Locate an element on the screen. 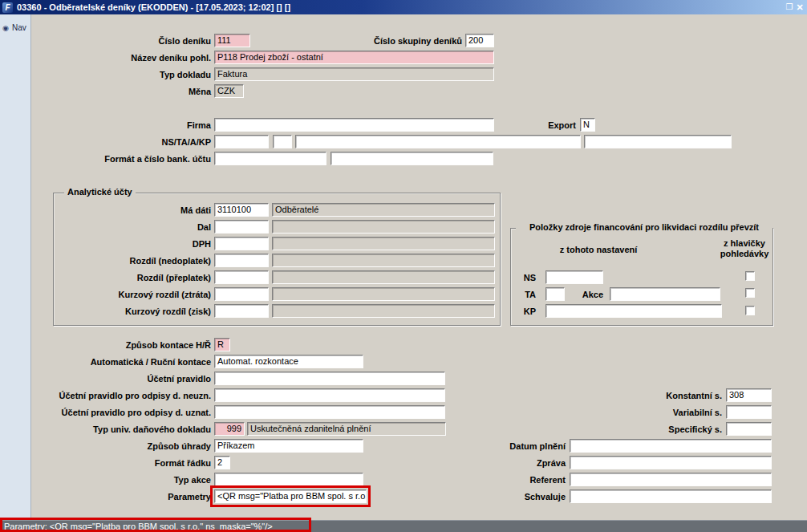  datum-plneni-label: Datum plnění is located at coordinates (515, 446).